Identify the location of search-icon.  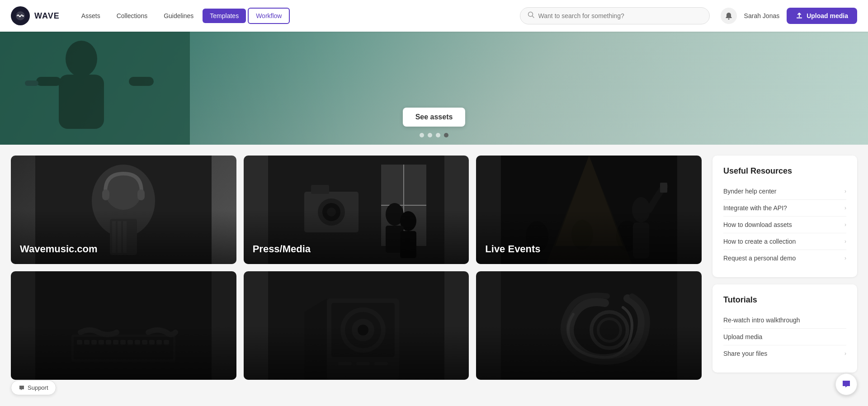
(531, 16).